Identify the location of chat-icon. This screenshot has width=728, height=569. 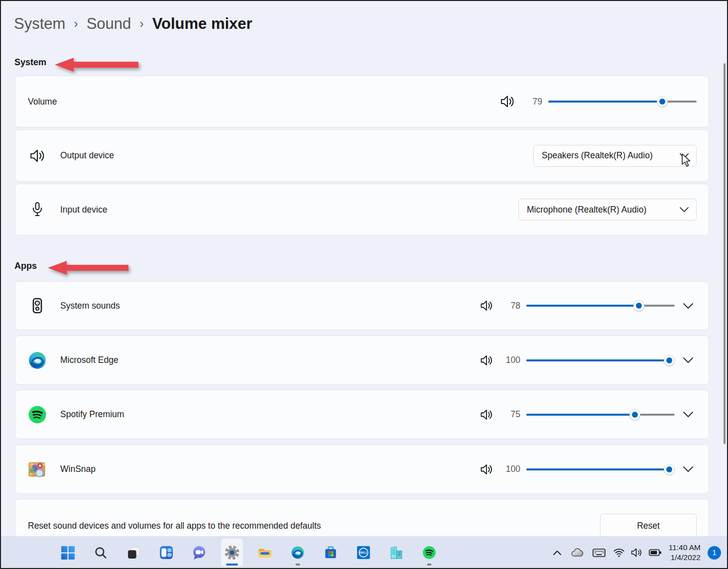
(199, 553).